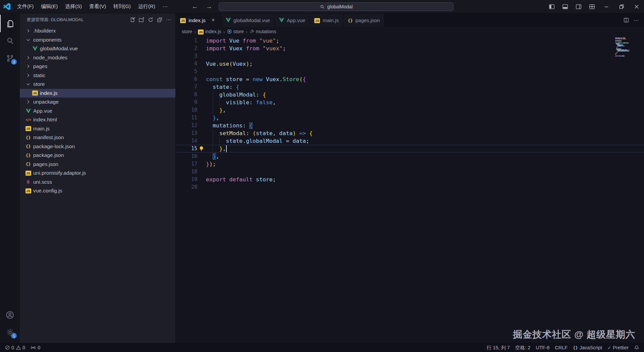 This screenshot has height=352, width=644. Describe the element at coordinates (410, 172) in the screenshot. I see `code-line-18: 18` at that location.